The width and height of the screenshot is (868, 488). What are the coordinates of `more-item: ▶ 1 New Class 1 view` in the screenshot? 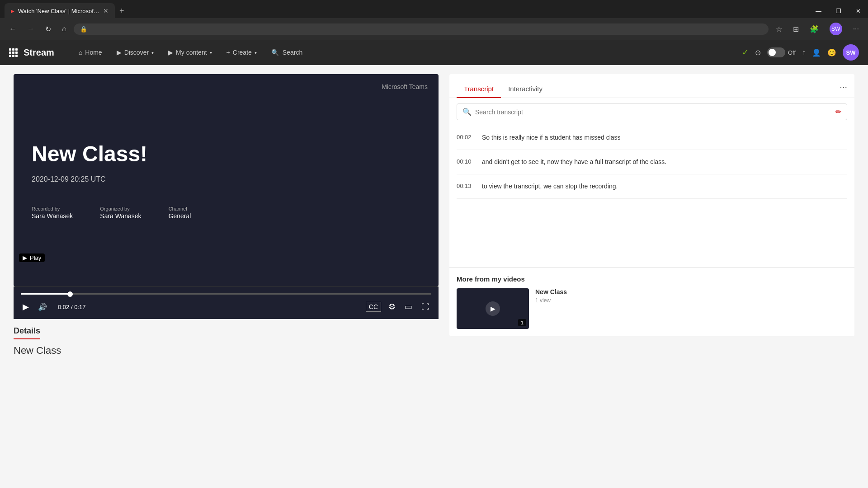 It's located at (652, 309).